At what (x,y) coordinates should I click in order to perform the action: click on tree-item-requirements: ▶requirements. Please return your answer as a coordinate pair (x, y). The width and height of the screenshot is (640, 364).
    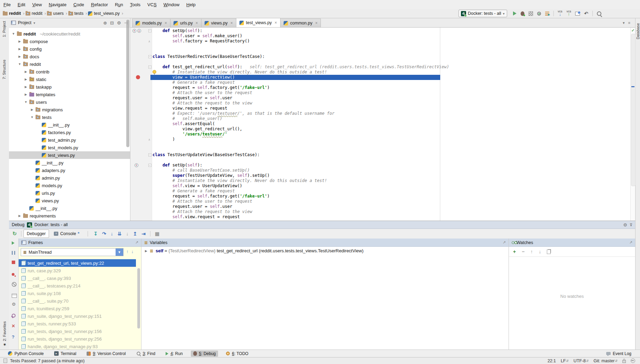
    Looking at the image, I should click on (70, 216).